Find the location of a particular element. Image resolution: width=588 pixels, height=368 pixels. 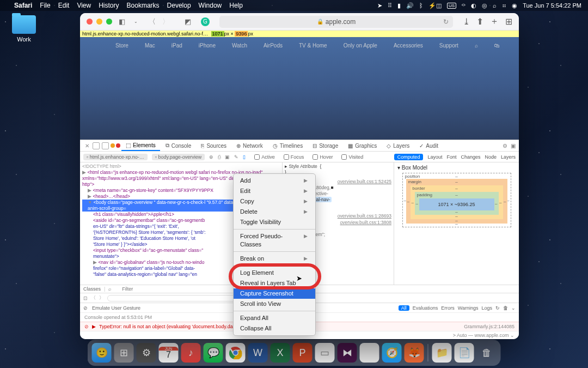

tab-layers: ◇Layers is located at coordinates (398, 146).